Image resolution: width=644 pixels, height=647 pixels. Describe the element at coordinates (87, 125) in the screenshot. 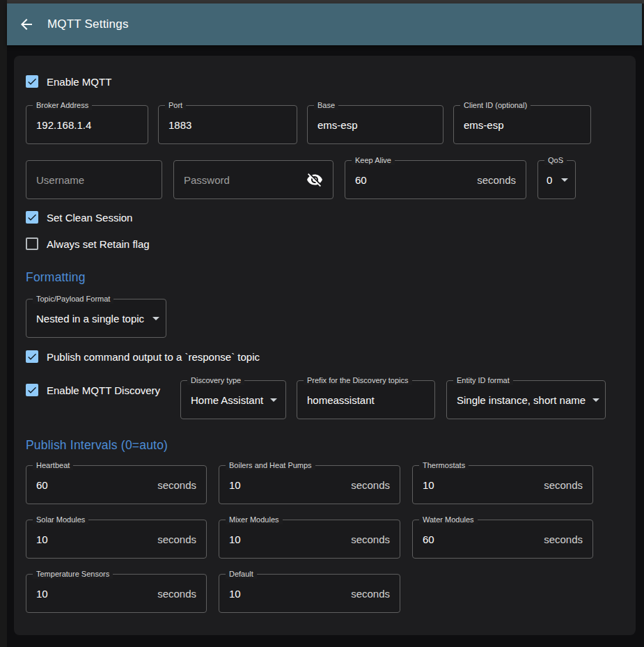

I see `broker-address-input` at that location.